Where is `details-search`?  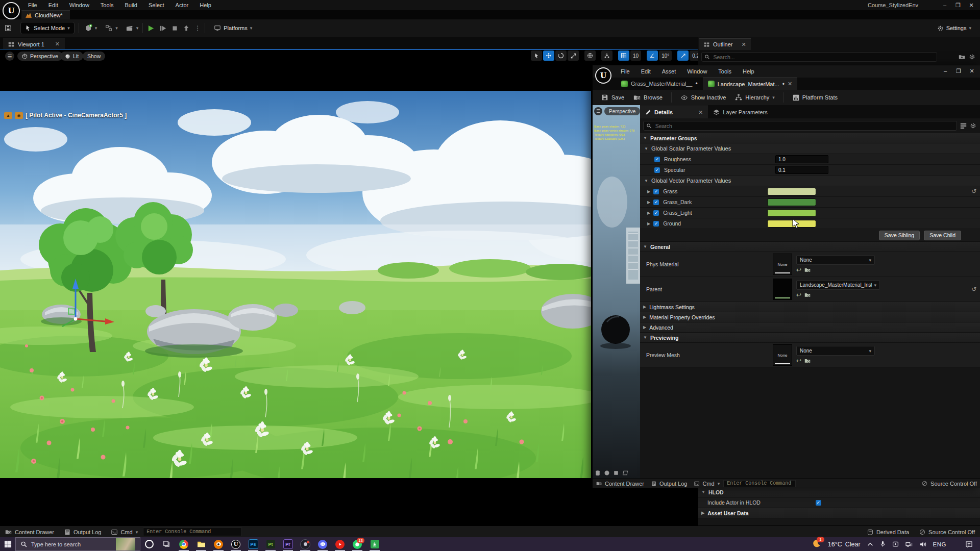 details-search is located at coordinates (800, 126).